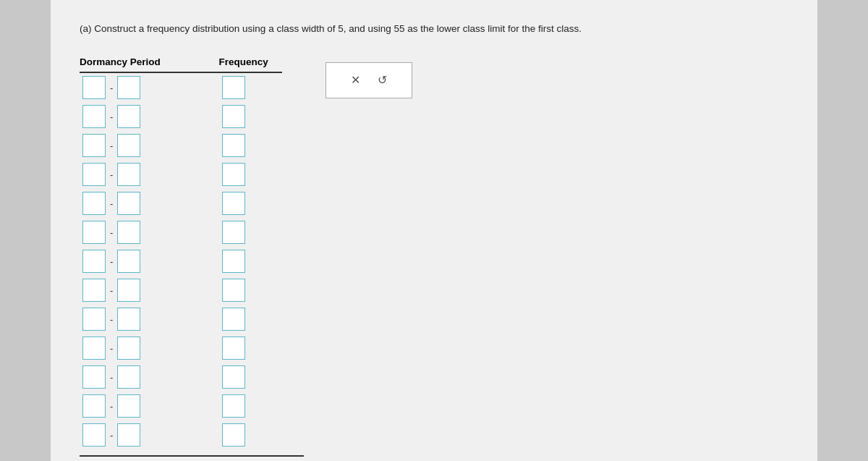 This screenshot has height=461, width=868. What do you see at coordinates (243, 64) in the screenshot?
I see `col-header-frequency: Frequency` at bounding box center [243, 64].